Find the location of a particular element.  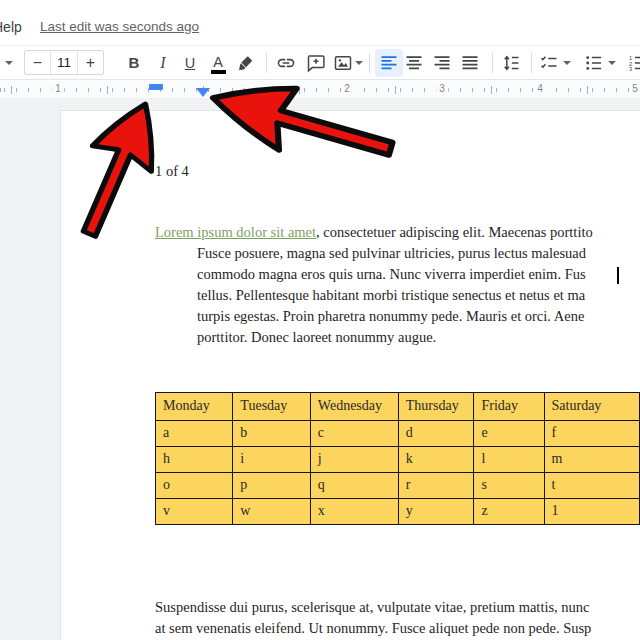

paragraph-2: Suspendisse dui purus, scelerisque at, v… is located at coordinates (398, 618).